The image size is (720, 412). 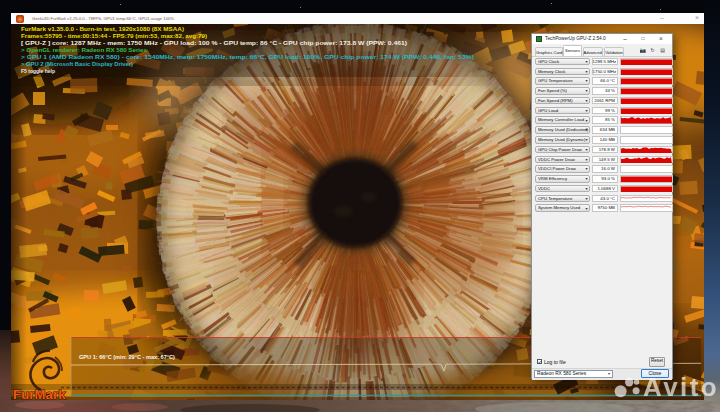 I want to click on svg-text: FurMark, so click(x=40, y=394).